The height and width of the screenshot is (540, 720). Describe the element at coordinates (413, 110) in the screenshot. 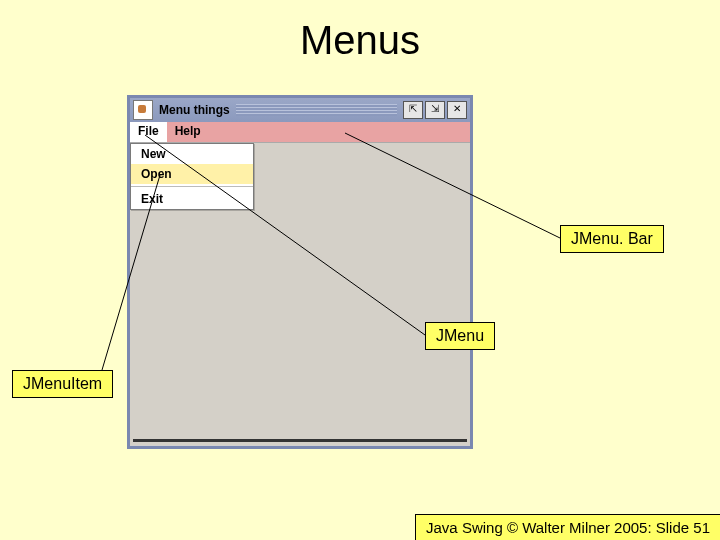

I see `minimize-button: ⇱` at that location.